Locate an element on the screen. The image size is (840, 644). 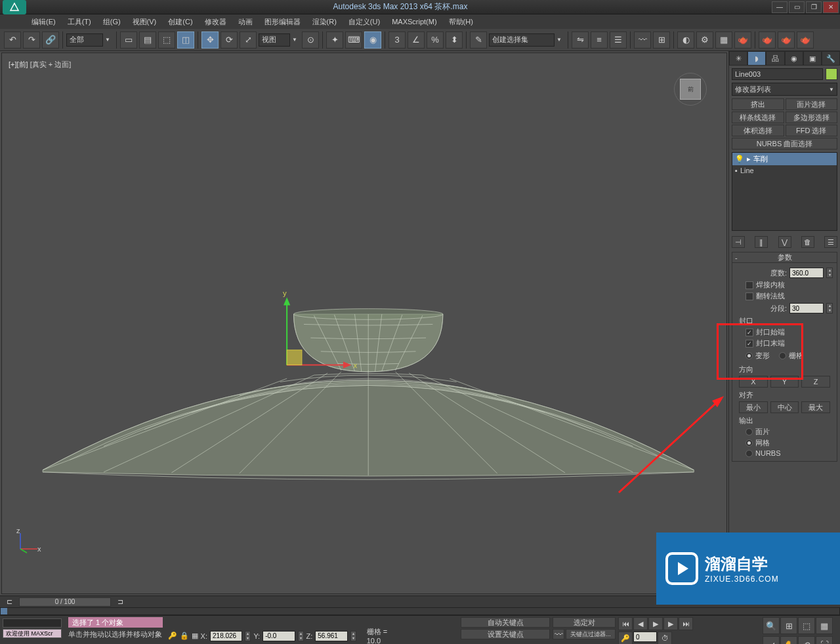
teapot1-button: 🫖 is located at coordinates (767, 40).